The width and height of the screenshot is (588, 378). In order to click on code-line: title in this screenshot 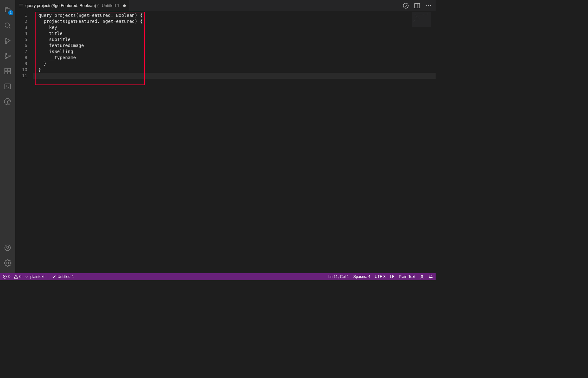, I will do `click(234, 34)`.